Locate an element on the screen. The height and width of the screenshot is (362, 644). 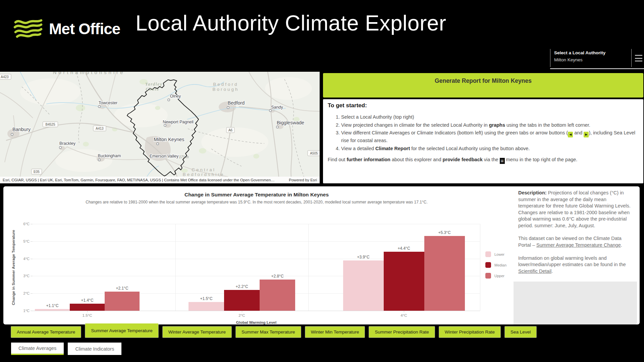
bar-value-label: +5.3°C is located at coordinates (444, 233).